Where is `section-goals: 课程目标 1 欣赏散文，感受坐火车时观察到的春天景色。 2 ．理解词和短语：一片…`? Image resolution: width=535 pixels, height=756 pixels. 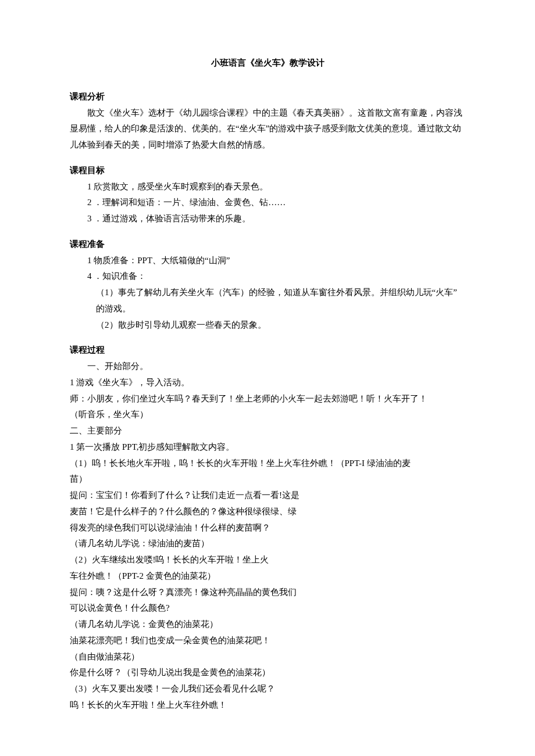 section-goals: 课程目标 1 欣赏散文，感受坐火车时观察到的春天景色。 2 ．理解词和短语：一片… is located at coordinates (268, 195).